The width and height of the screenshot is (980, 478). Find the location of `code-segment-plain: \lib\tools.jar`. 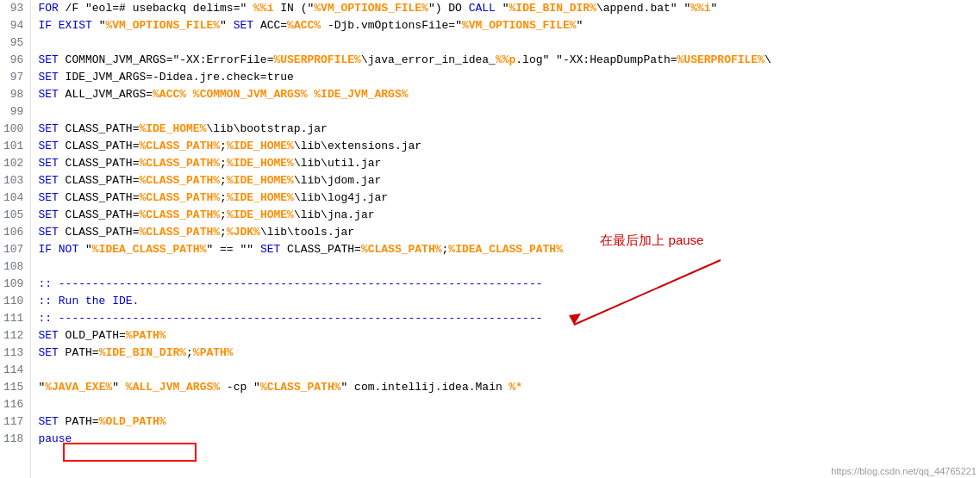

code-segment-plain: \lib\tools.jar is located at coordinates (307, 233).